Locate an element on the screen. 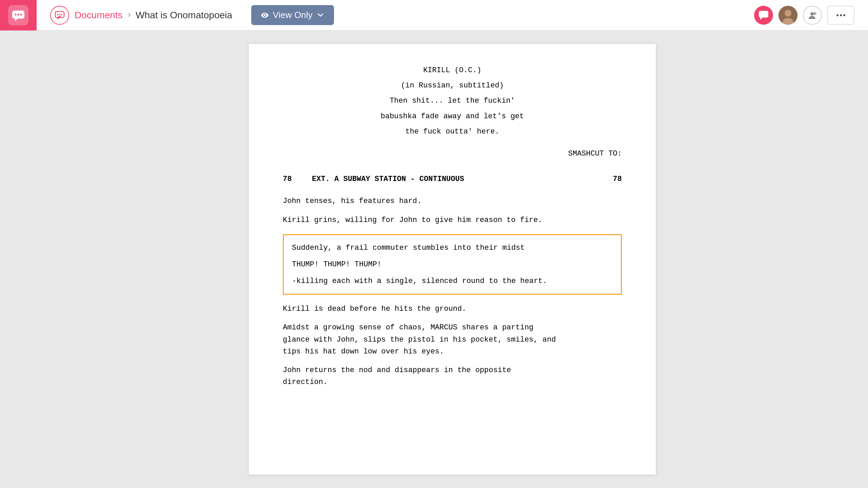  chat-bubble-icon is located at coordinates (764, 15).